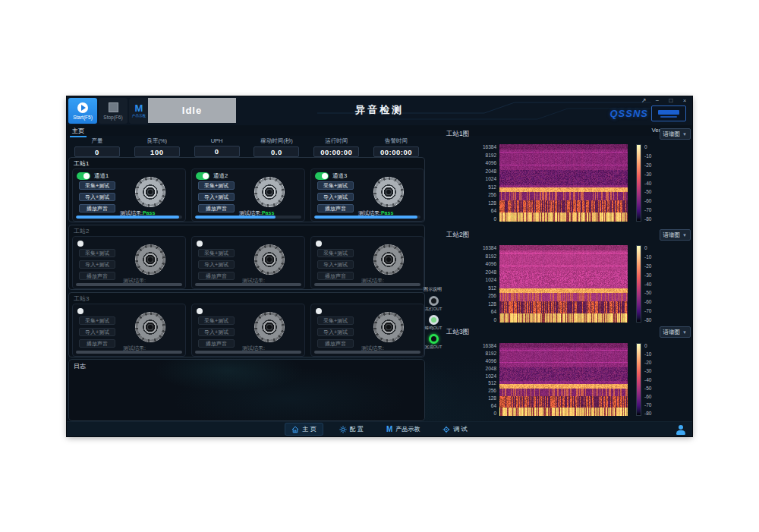 This screenshot has height=532, width=759. I want to click on stat-label: UPH, so click(217, 141).